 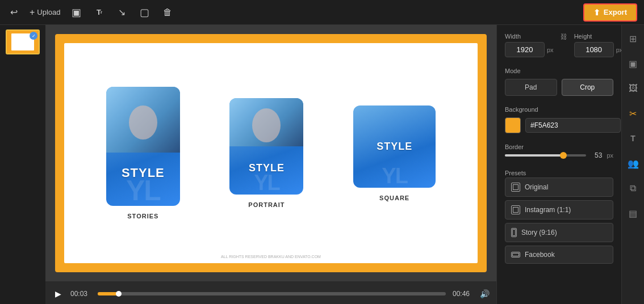 What do you see at coordinates (271, 294) in the screenshot?
I see `progress-track` at bounding box center [271, 294].